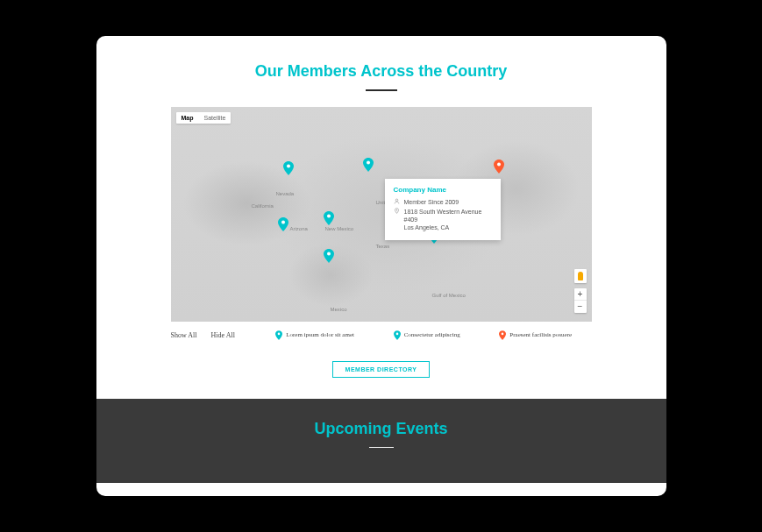  Describe the element at coordinates (449, 295) in the screenshot. I see `label-gulf: Gulf of Mexico` at that location.